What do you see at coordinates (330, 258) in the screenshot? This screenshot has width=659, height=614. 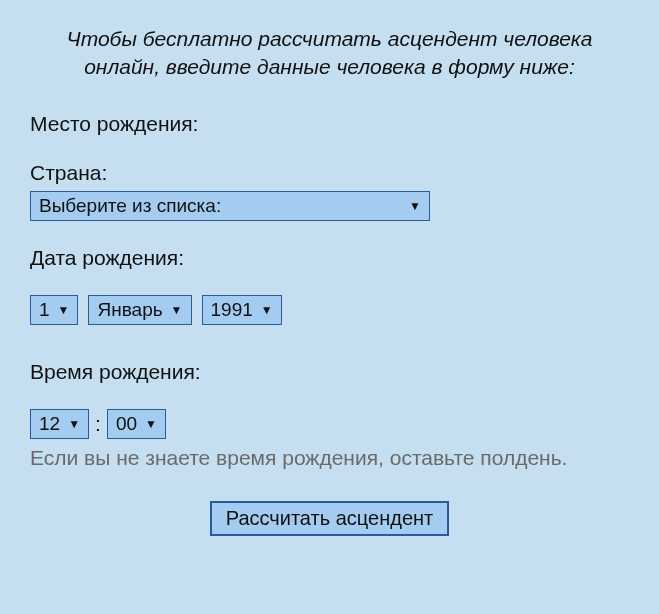 I see `birthdate-label: Дата рождения:` at bounding box center [330, 258].